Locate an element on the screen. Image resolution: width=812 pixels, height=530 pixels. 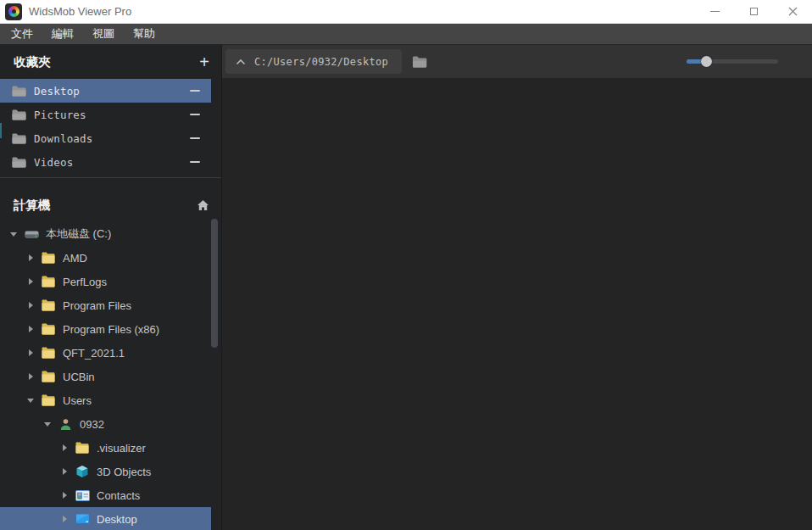
tree-item-users: Users is located at coordinates (105, 400).